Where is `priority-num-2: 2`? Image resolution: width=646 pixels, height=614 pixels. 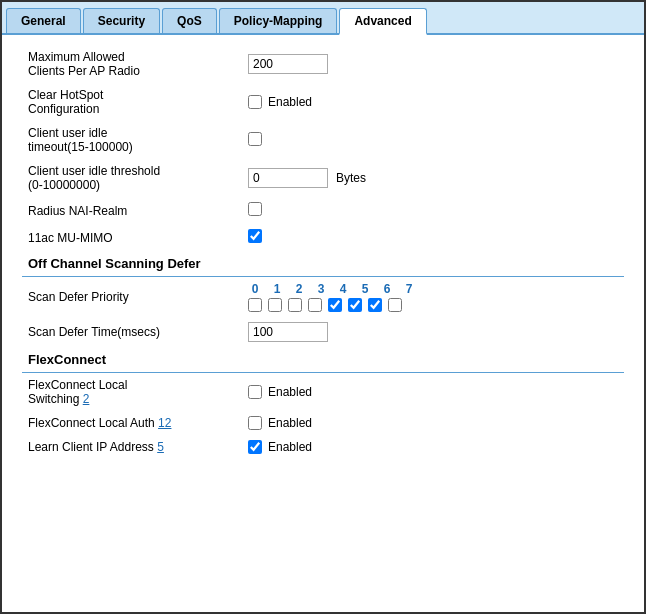 priority-num-2: 2 is located at coordinates (299, 289).